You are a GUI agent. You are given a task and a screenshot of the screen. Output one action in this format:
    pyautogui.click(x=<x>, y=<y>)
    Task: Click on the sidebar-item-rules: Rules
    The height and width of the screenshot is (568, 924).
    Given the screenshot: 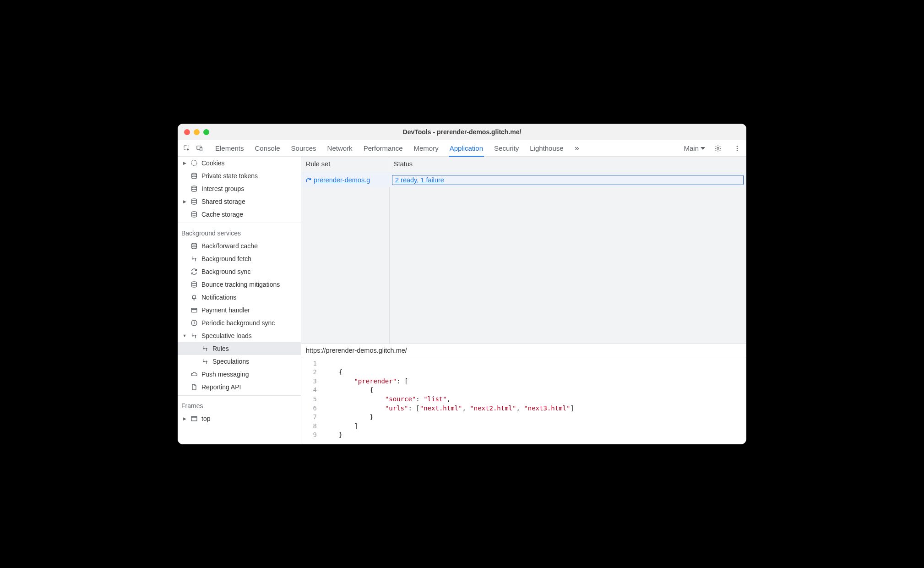 What is the action you would take?
    pyautogui.click(x=239, y=349)
    